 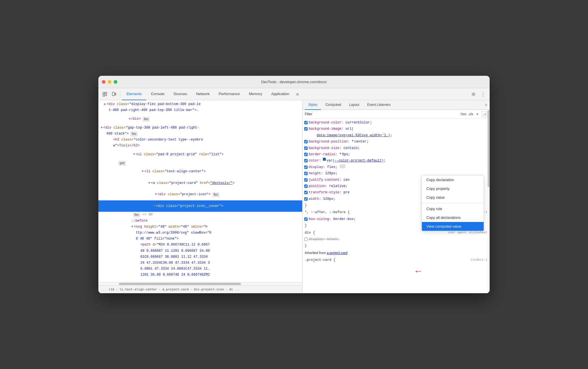 I want to click on breadcrumb-item: div.project-icon, so click(x=209, y=290).